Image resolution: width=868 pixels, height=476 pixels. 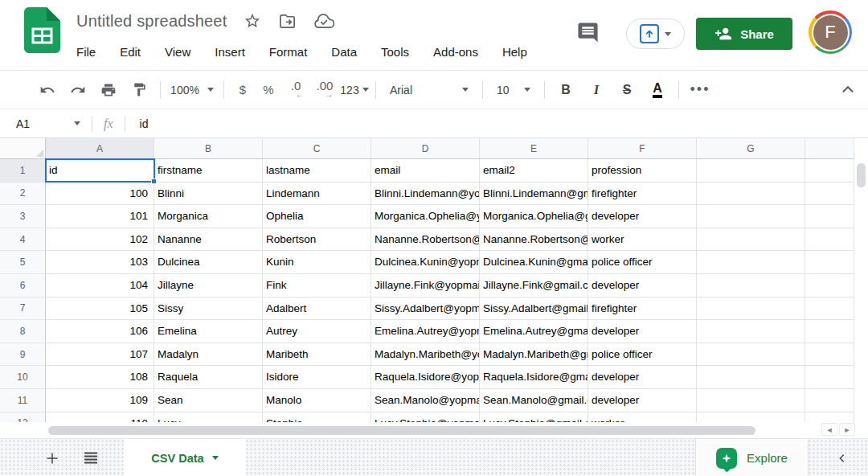 What do you see at coordinates (534, 309) in the screenshot?
I see `cell: Sissy.Adalbert@gmail.com` at bounding box center [534, 309].